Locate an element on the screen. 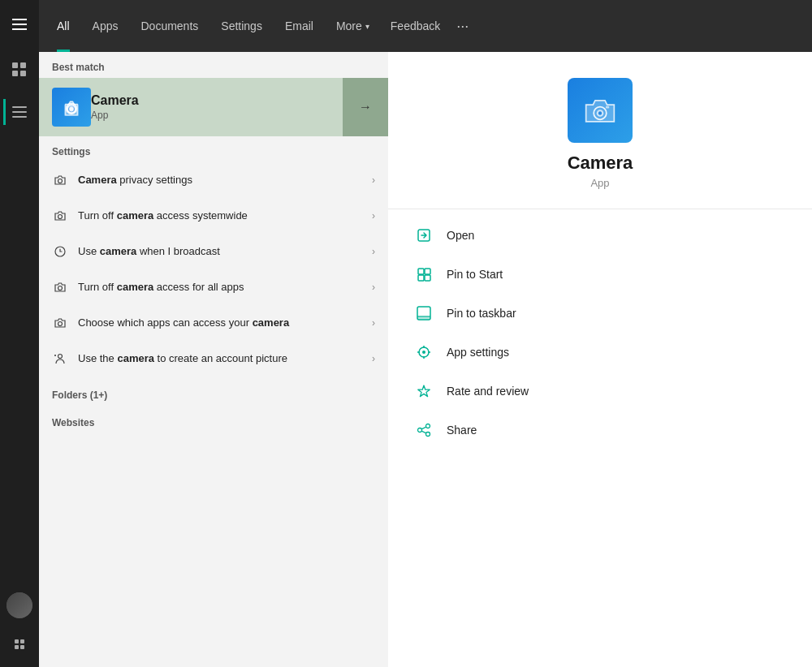  nav-bar: All Apps Documents Settings Email More ▾… is located at coordinates (214, 26).